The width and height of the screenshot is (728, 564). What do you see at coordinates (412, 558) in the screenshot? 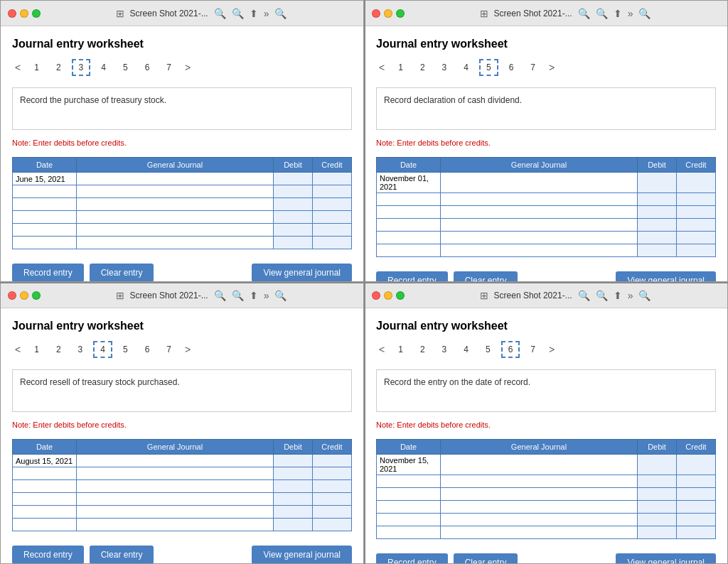
I see `record-entry-button-4: Record entry` at bounding box center [412, 558].